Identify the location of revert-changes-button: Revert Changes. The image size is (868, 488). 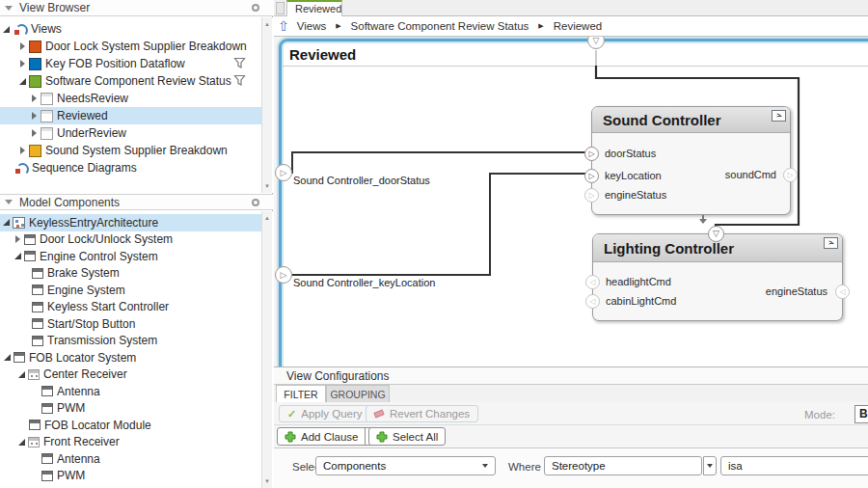
(422, 414).